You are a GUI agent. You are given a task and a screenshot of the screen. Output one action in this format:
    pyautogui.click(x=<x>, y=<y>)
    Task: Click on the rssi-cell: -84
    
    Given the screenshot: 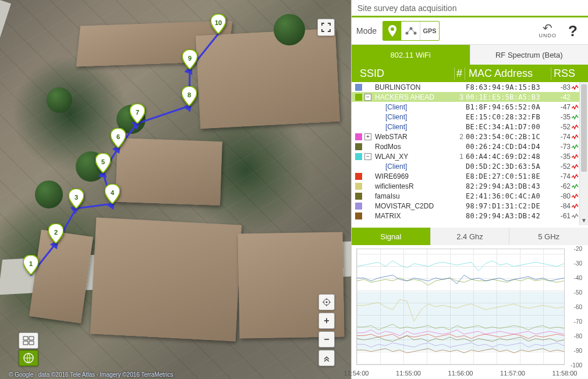 What is the action you would take?
    pyautogui.click(x=562, y=206)
    